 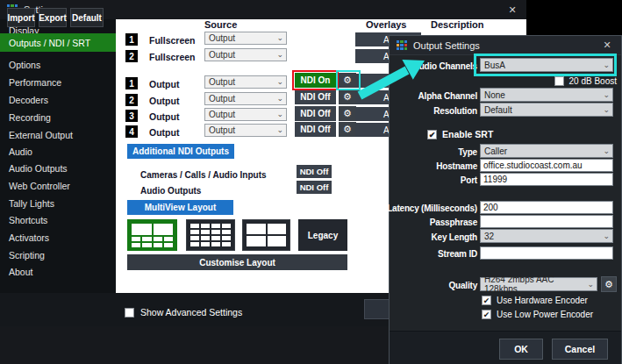 I want to click on boost-checkbox, so click(x=560, y=81).